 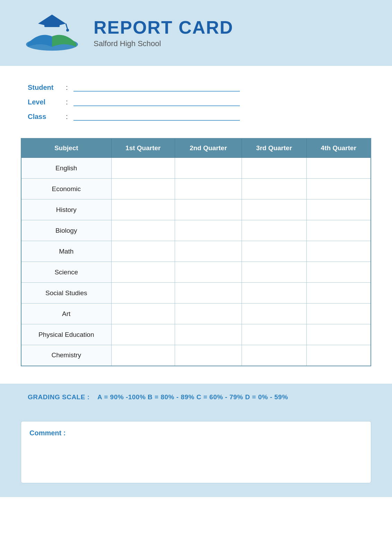 I want to click on comment-box: Comment :, so click(x=196, y=452).